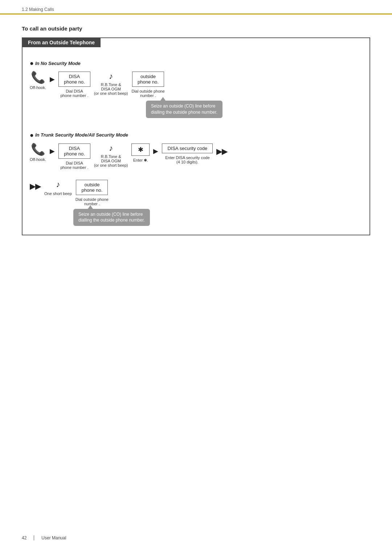  I want to click on phone-offhook-icon-2: 📞, so click(38, 149).